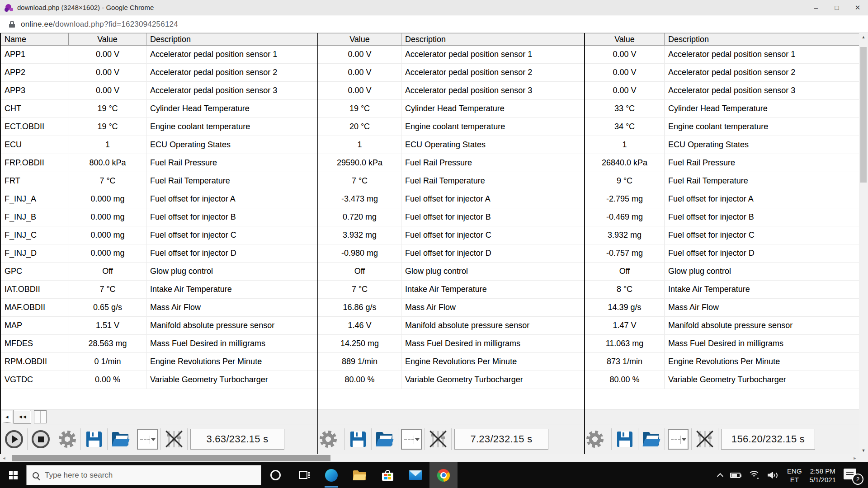 This screenshot has width=868, height=488. I want to click on table-row: 14.250 mgMass Fuel Desired in milligrams, so click(451, 344).